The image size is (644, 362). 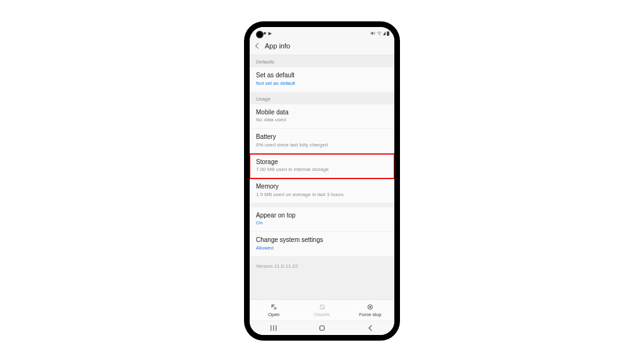 What do you see at coordinates (274, 328) in the screenshot?
I see `recents-button` at bounding box center [274, 328].